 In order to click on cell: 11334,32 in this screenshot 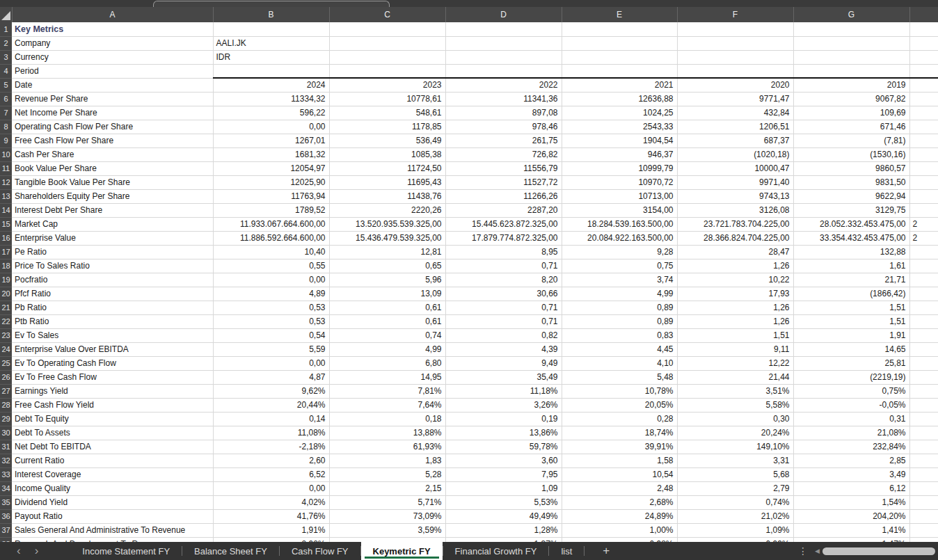, I will do `click(271, 99)`.